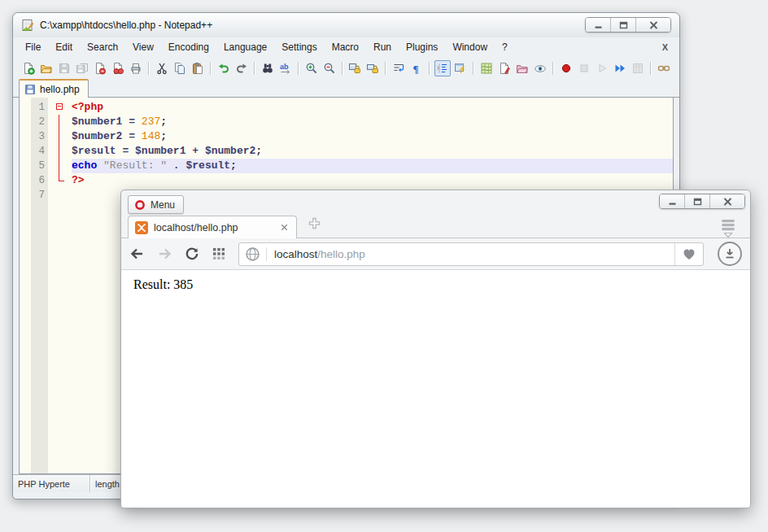  What do you see at coordinates (566, 68) in the screenshot?
I see `macro-record-icon` at bounding box center [566, 68].